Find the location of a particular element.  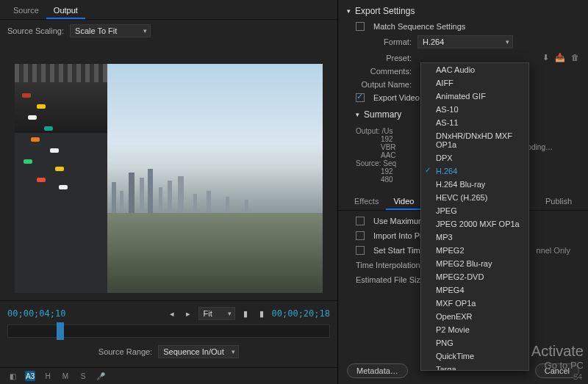

format-option: DNxHR/DNxHD MXF OP1a is located at coordinates (475, 140).